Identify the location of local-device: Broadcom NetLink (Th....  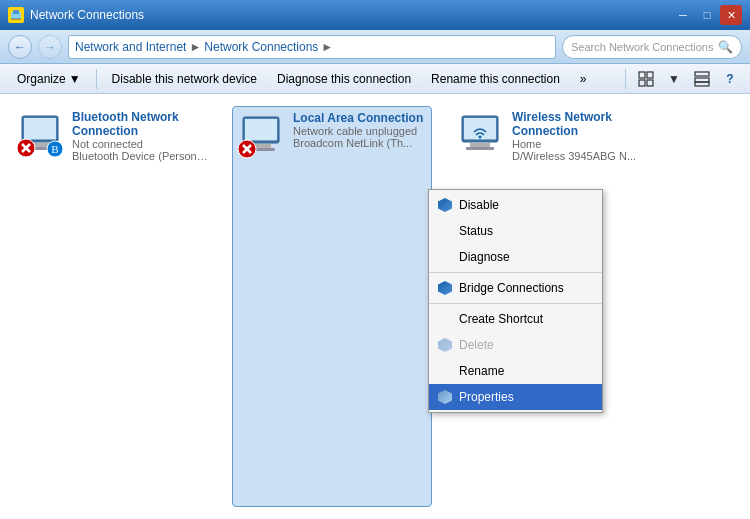
(360, 143).